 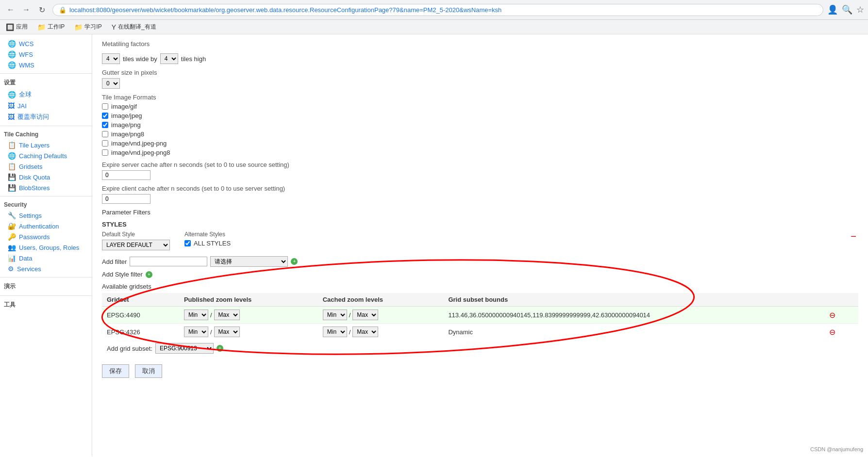 I want to click on format-vnd-jpeg-png8-checkbox, so click(x=105, y=152).